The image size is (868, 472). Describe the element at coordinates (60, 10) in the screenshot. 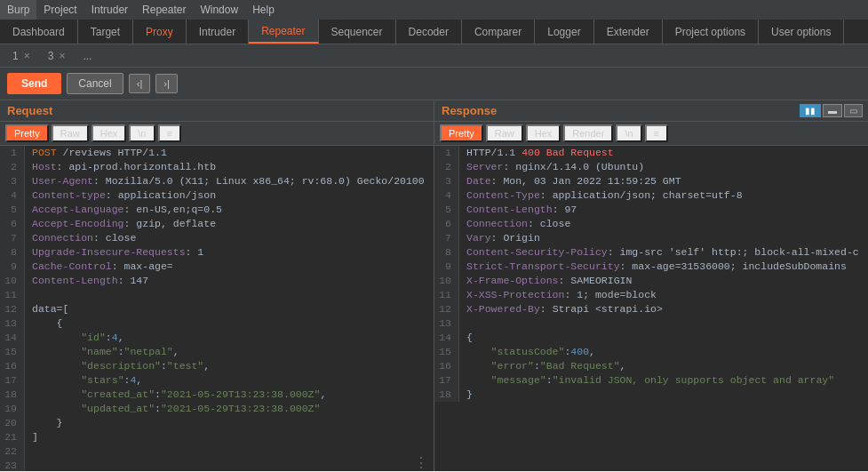

I see `menu-project: Project` at that location.